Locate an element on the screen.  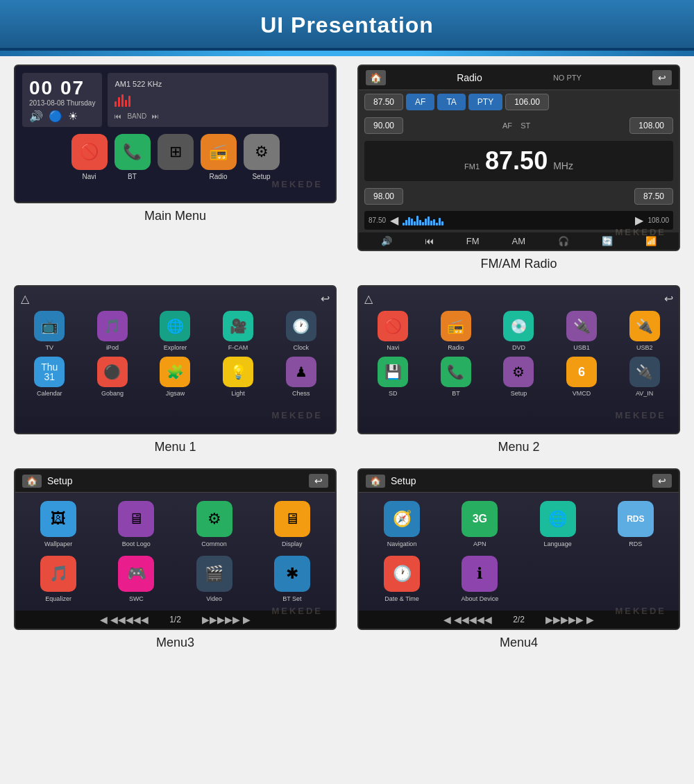
freq-108: 108.00 is located at coordinates (651, 126).